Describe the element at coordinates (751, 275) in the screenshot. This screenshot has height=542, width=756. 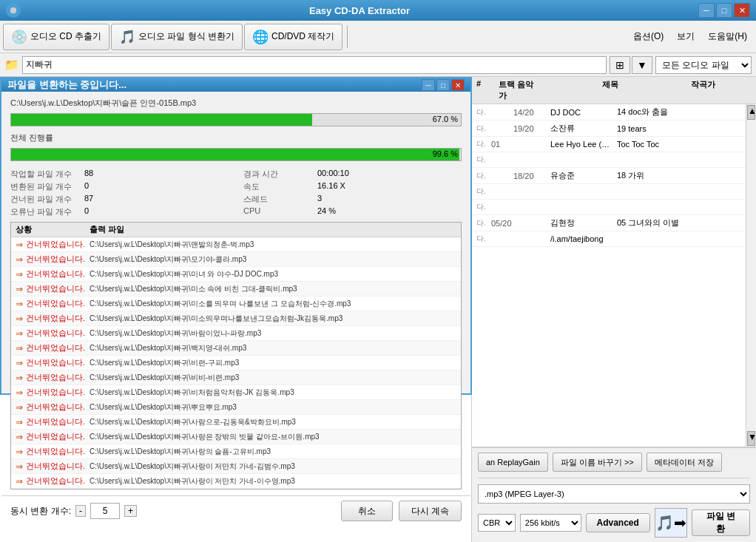
I see `track-scrollbar: ▲ ▼` at that location.